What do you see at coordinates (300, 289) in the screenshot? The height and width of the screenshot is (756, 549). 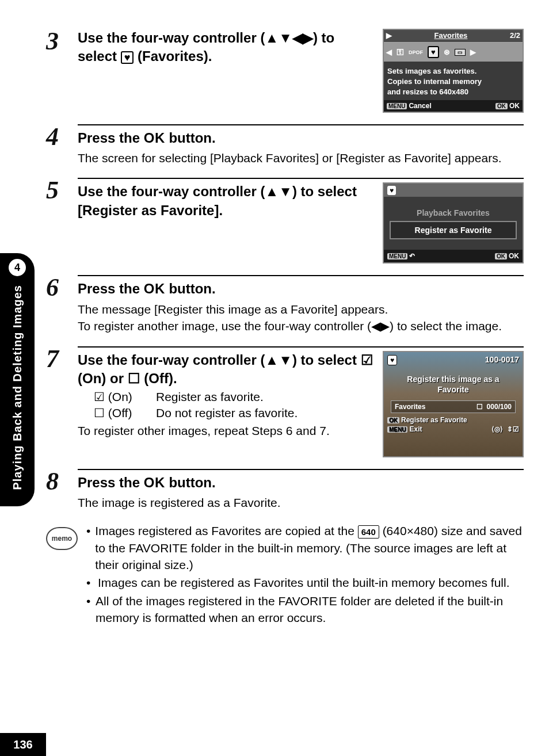 I see `step-6-title: Press the OK button.` at bounding box center [300, 289].